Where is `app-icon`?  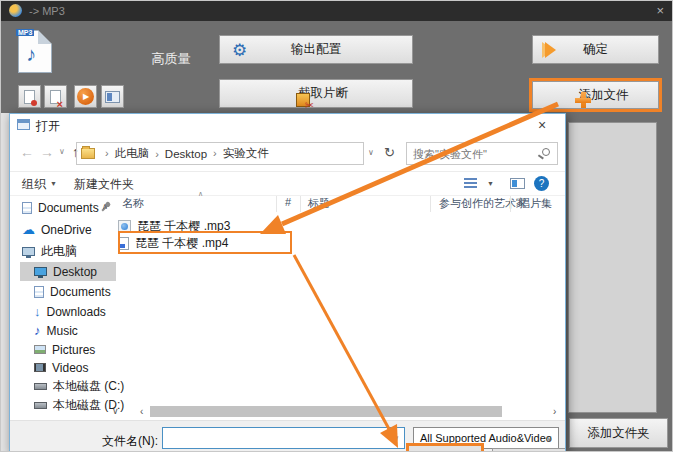
app-icon is located at coordinates (16, 10).